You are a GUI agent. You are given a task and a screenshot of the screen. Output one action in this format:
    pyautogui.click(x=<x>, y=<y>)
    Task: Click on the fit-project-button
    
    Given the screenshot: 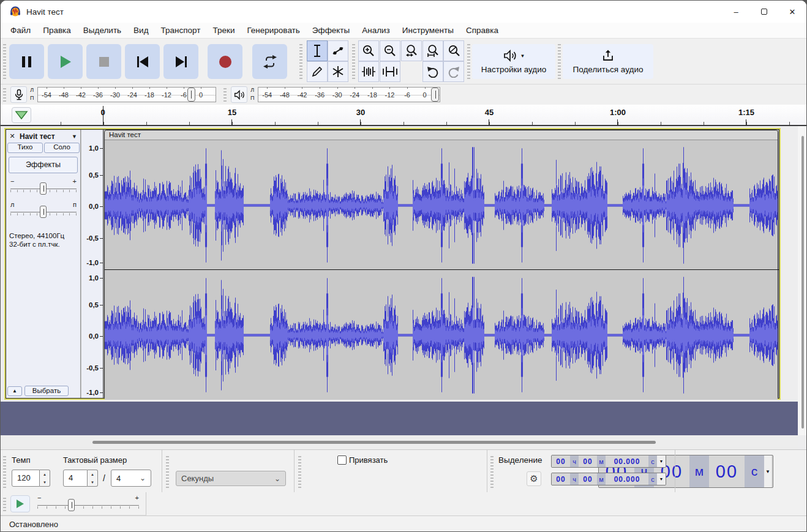 What is the action you would take?
    pyautogui.click(x=433, y=51)
    